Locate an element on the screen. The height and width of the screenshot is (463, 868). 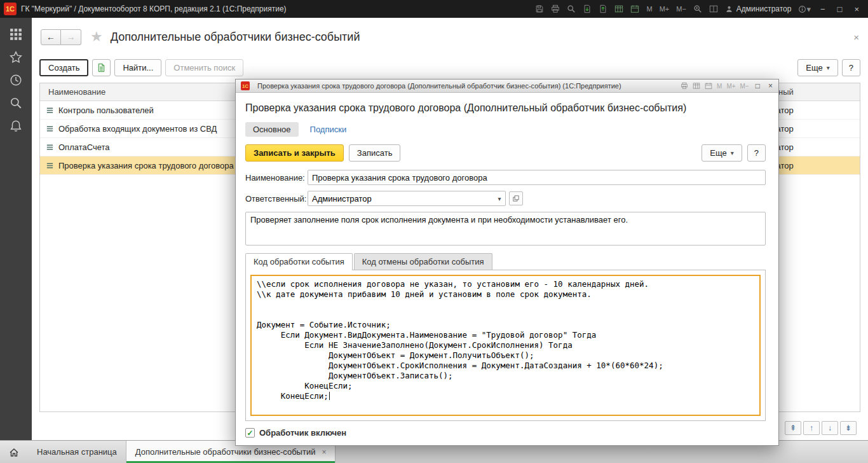
save-icon is located at coordinates (539, 9).